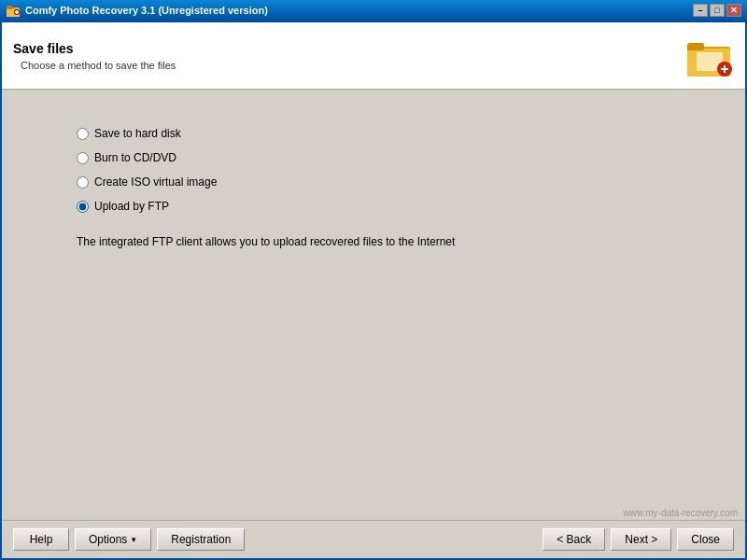 This screenshot has height=560, width=747. Describe the element at coordinates (113, 539) in the screenshot. I see `options-button: Options ▼` at that location.